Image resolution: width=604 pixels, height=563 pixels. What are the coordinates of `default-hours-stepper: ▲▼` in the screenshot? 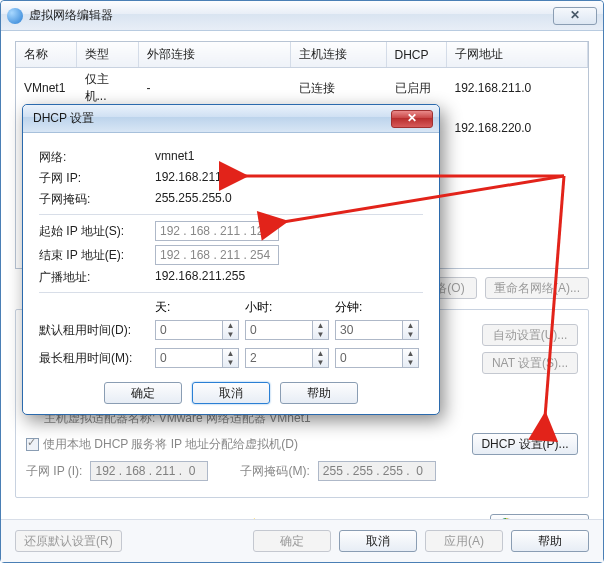 It's located at (287, 330).